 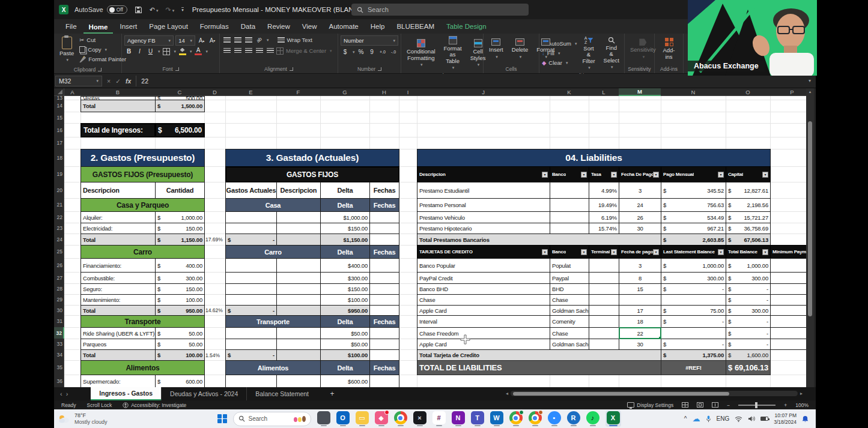 What do you see at coordinates (383, 52) in the screenshot?
I see `increase-decimal-button: +.0` at bounding box center [383, 52].